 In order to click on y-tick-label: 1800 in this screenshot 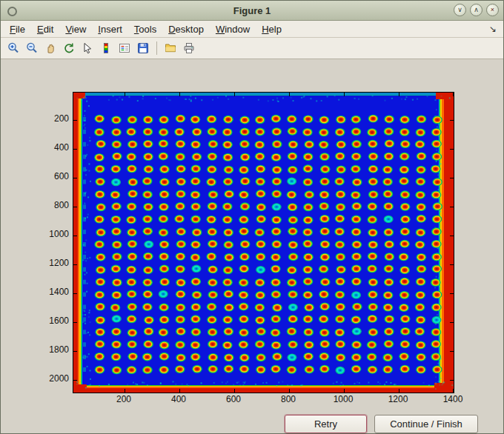, I will do `click(53, 350)`.